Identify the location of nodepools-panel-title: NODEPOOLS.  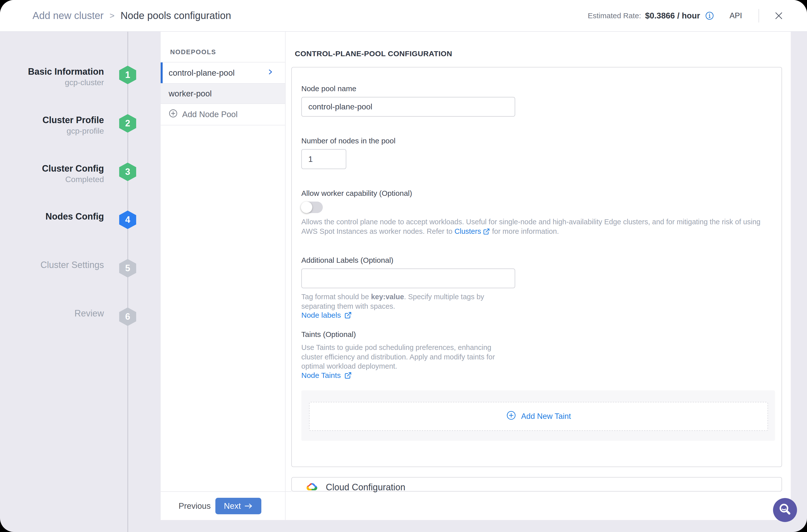
(223, 47).